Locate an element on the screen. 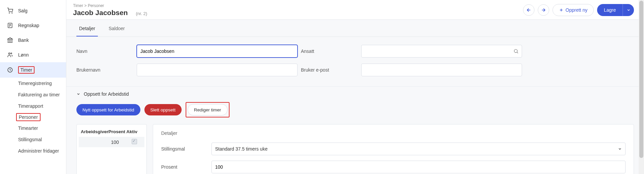 Image resolution: width=644 pixels, height=174 pixels. nav-label: Salg is located at coordinates (23, 11).